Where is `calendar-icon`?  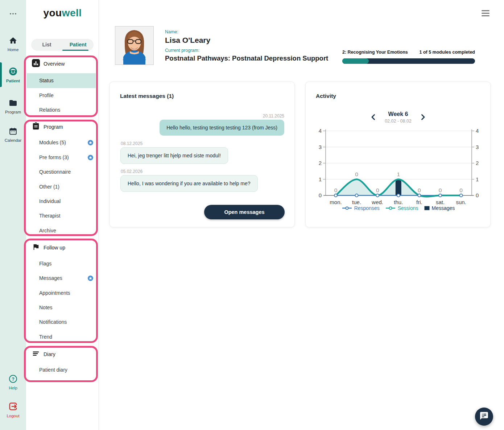 calendar-icon is located at coordinates (13, 133).